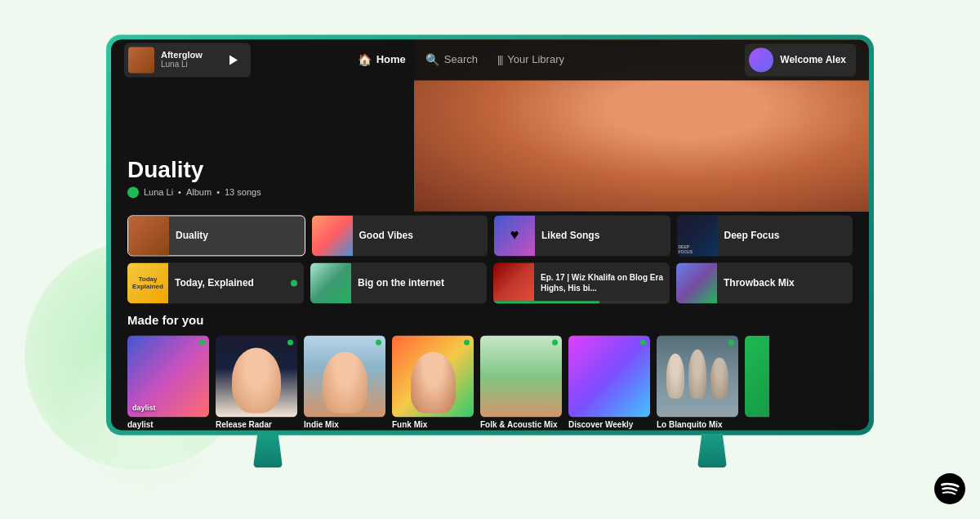  I want to click on indie-dot, so click(379, 342).